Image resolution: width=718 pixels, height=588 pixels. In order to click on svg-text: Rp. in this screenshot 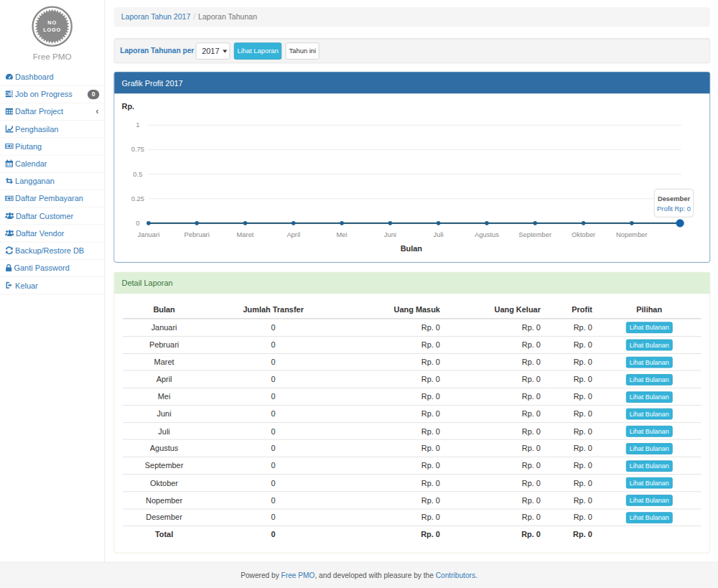, I will do `click(129, 106)`.